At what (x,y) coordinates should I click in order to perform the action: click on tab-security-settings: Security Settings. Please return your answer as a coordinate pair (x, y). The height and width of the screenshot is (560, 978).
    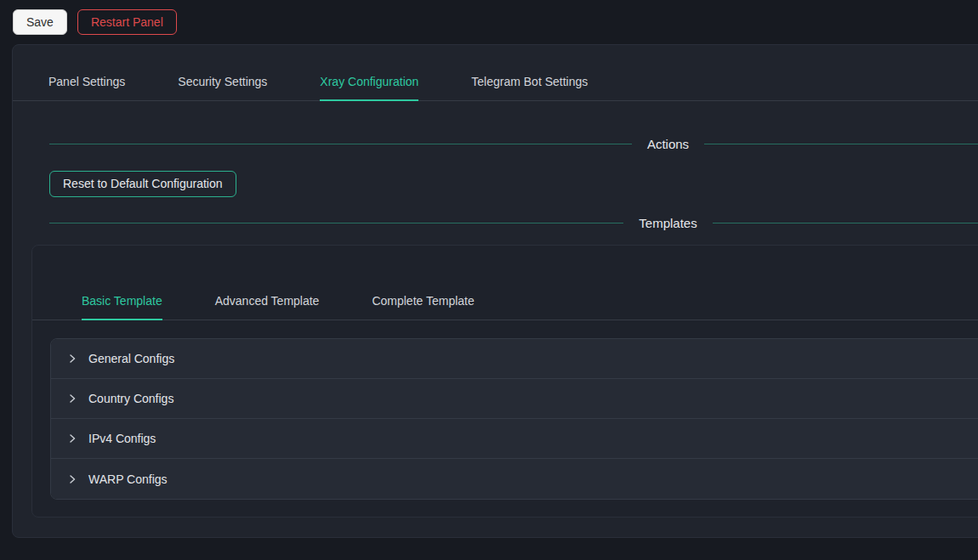
    Looking at the image, I should click on (223, 83).